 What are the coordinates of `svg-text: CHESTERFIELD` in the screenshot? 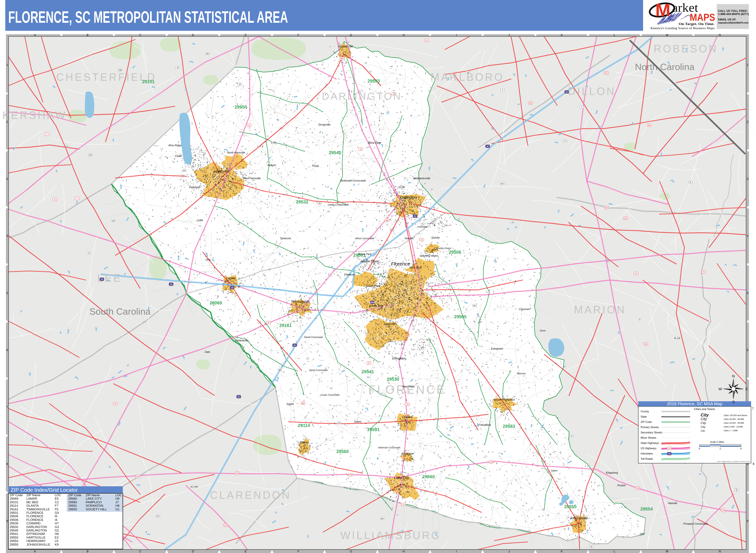 It's located at (107, 77).